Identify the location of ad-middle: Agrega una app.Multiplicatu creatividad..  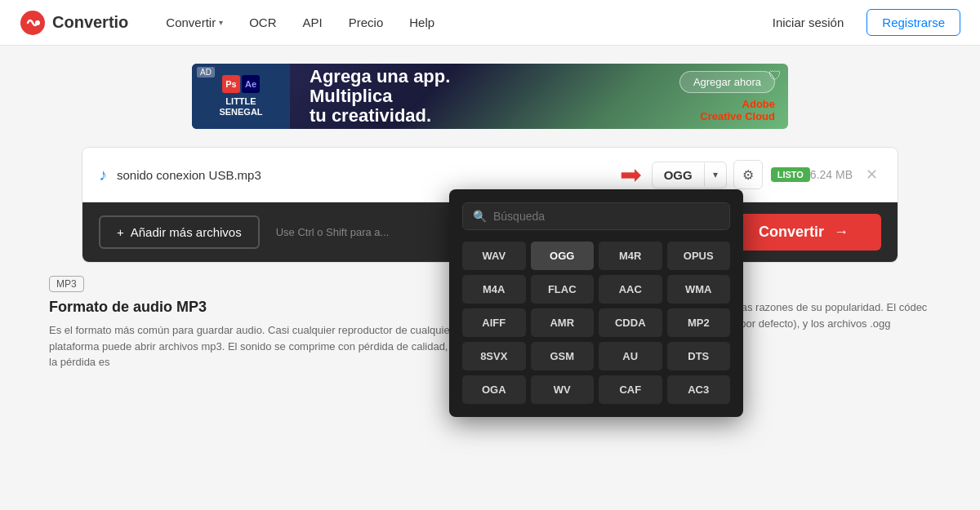
(485, 96).